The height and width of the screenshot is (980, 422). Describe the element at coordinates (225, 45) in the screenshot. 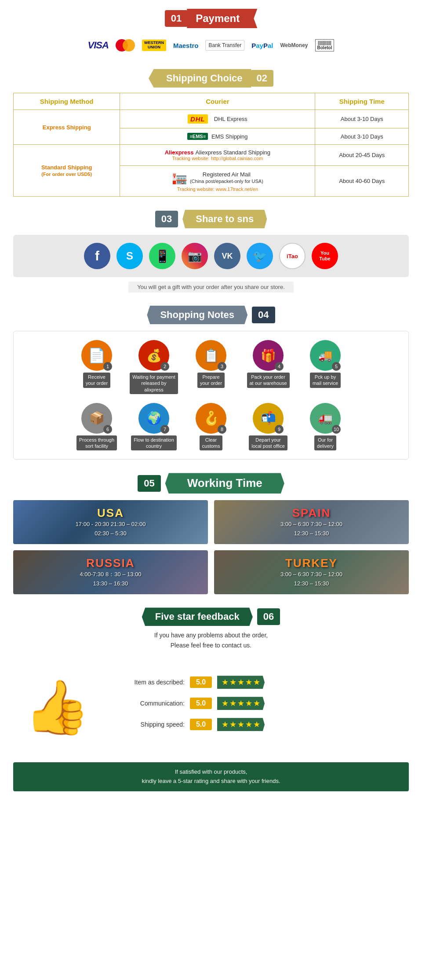

I see `bank-transfer-logo: Bank Transfer` at that location.